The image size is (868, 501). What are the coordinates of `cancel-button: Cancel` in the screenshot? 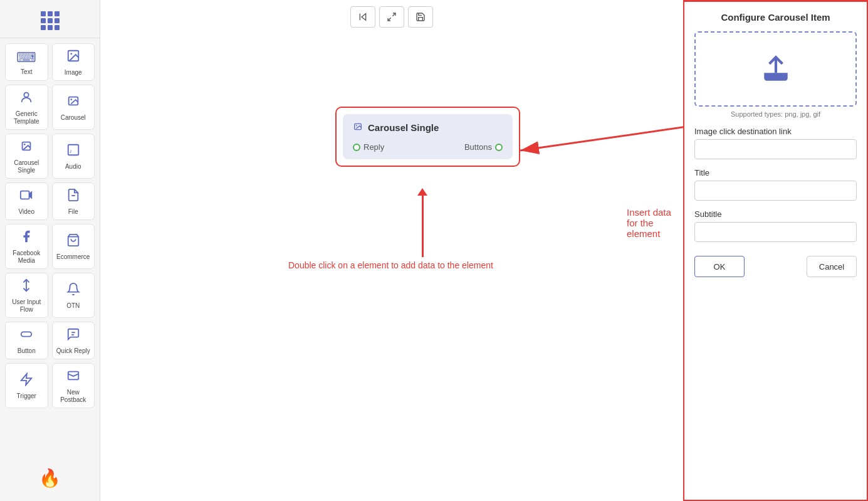 It's located at (832, 266).